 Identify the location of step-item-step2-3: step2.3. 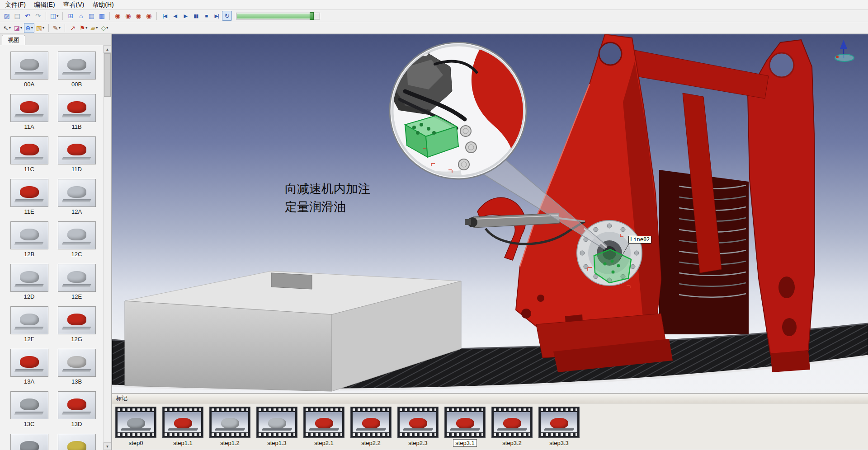
(418, 427).